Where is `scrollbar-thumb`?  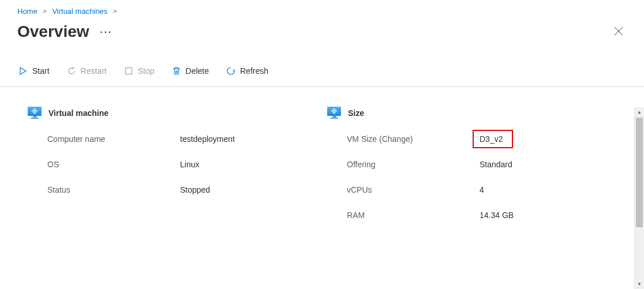
scrollbar-thumb is located at coordinates (639, 172).